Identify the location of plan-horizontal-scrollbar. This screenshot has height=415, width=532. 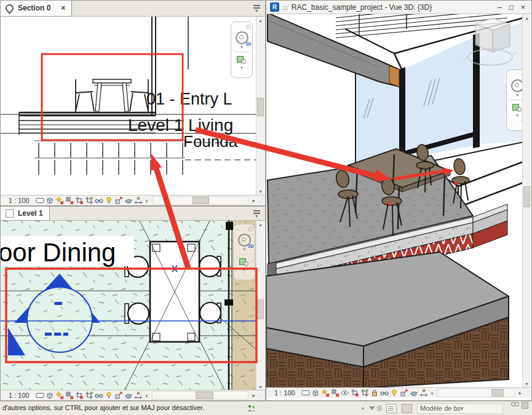
(200, 395).